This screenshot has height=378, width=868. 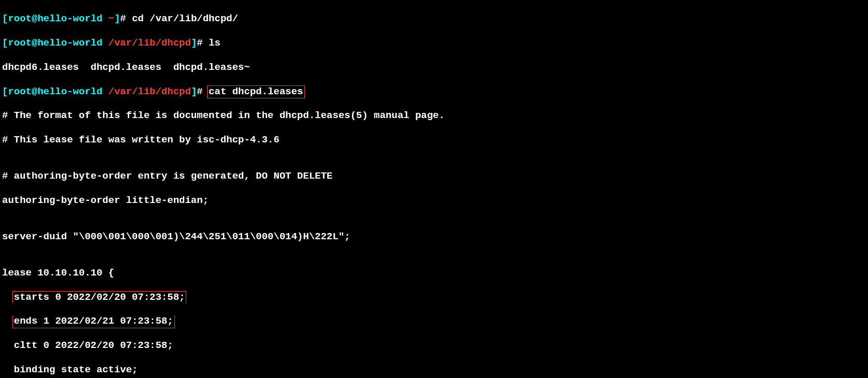 I want to click on file-line: binding state active;, so click(x=434, y=370).